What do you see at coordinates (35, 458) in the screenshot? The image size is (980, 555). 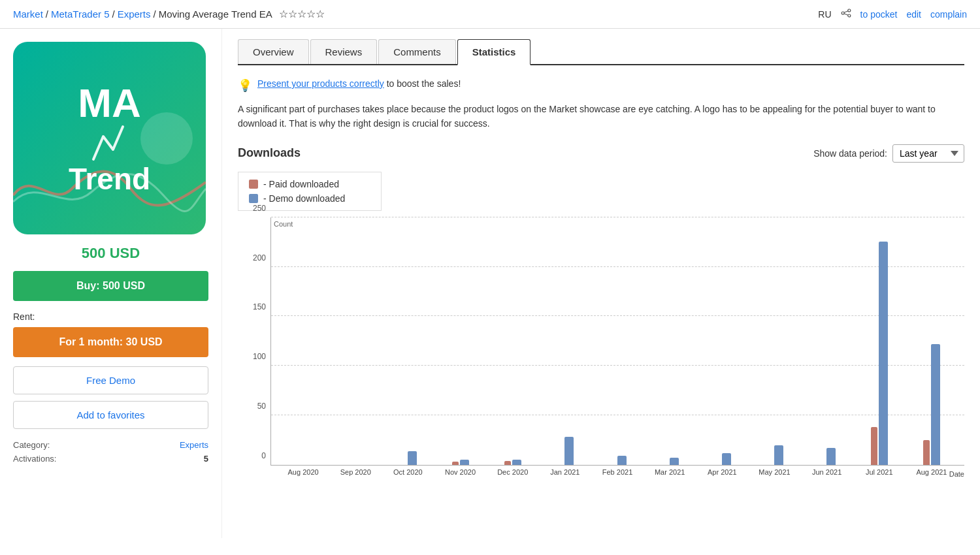 I see `activations-label: Activations:` at bounding box center [35, 458].